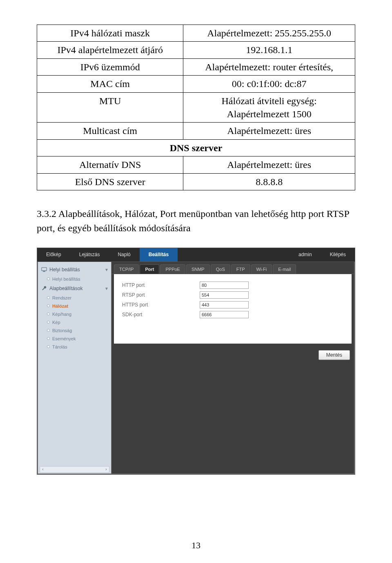 The height and width of the screenshot is (563, 392). I want to click on monitor-icon, so click(44, 270).